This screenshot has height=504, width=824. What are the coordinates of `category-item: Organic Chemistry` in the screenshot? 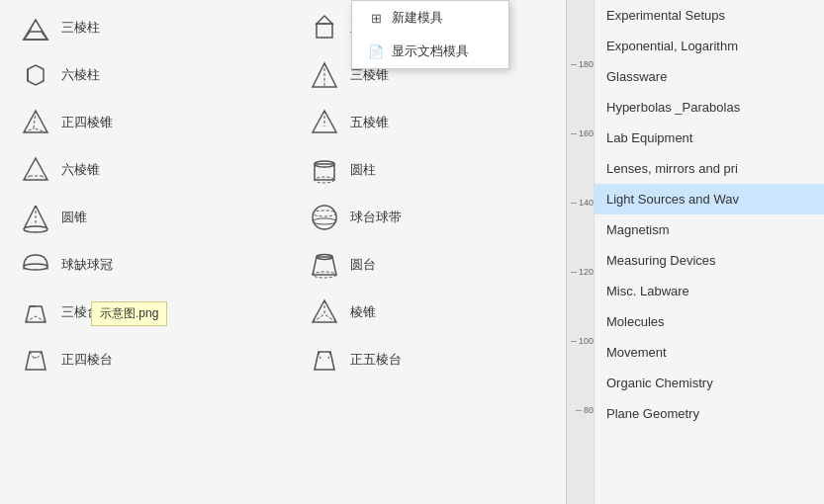 It's located at (709, 383).